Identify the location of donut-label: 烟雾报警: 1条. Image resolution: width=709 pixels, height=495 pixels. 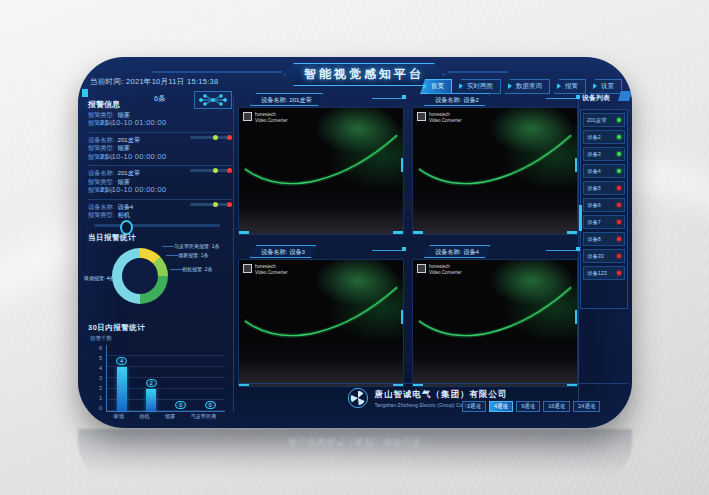
(194, 255).